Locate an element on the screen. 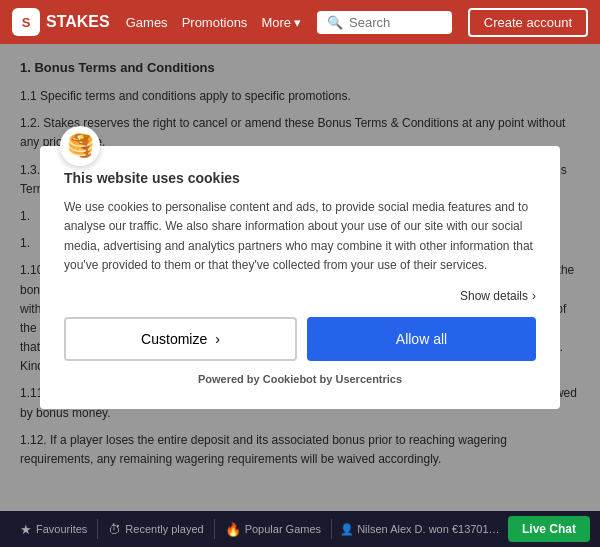 The width and height of the screenshot is (600, 547). powered-by: Powered by Cookiebot by Usercentrics is located at coordinates (300, 379).